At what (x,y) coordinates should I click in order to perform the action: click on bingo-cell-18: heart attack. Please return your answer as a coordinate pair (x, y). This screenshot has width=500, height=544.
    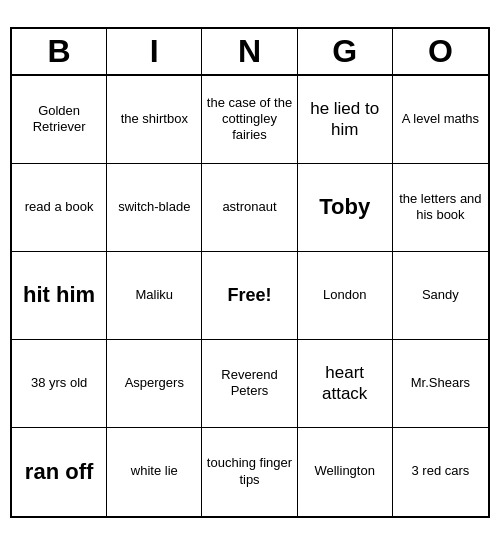
    Looking at the image, I should click on (346, 384).